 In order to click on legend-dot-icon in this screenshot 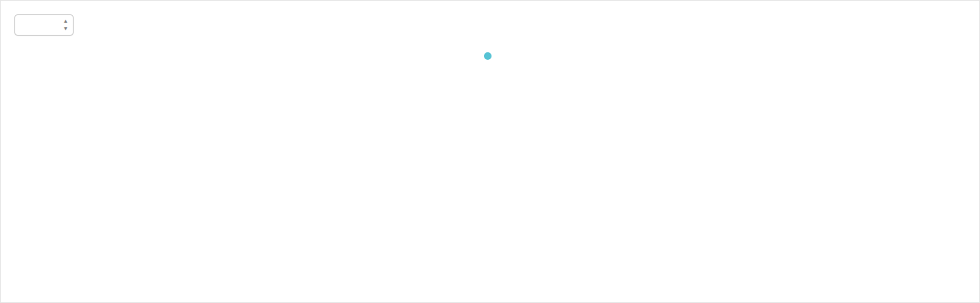, I will do `click(488, 56)`.